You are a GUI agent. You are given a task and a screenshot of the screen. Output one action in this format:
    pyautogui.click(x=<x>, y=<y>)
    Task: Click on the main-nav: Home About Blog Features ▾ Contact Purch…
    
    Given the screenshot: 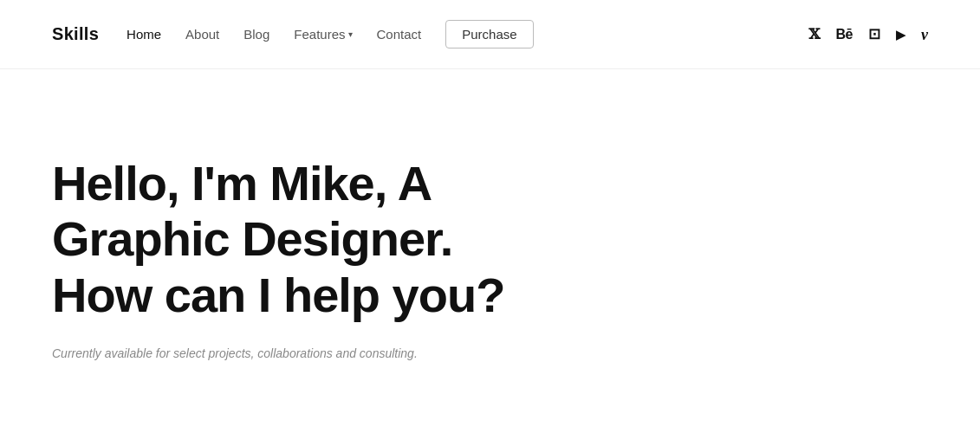 What is the action you would take?
    pyautogui.click(x=330, y=35)
    